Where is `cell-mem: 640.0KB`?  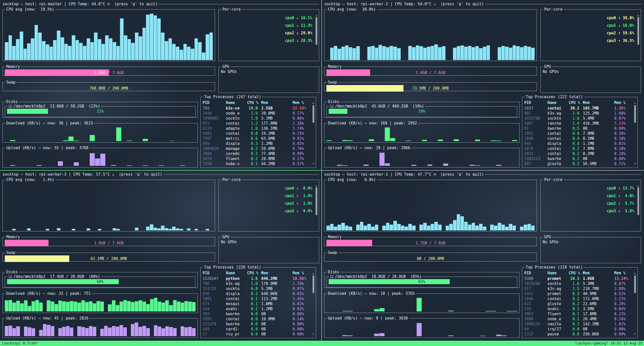
cell-mem: 640.0KB is located at coordinates (277, 294).